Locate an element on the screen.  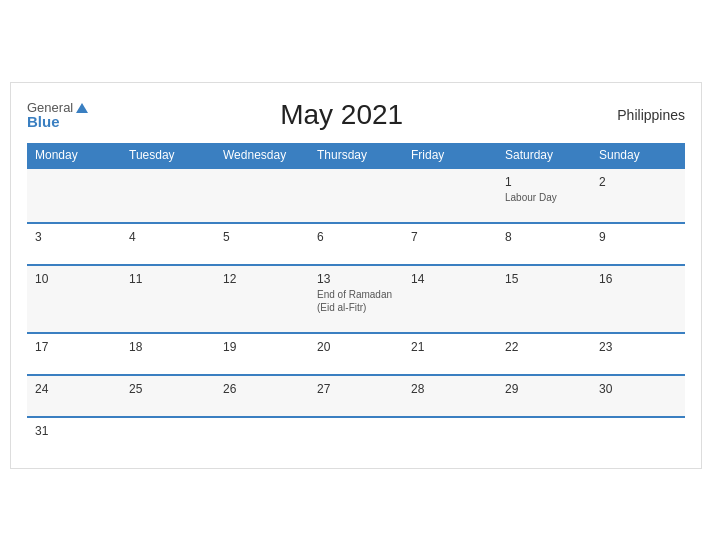
weekday-header-tuesday: Tuesday is located at coordinates (168, 156).